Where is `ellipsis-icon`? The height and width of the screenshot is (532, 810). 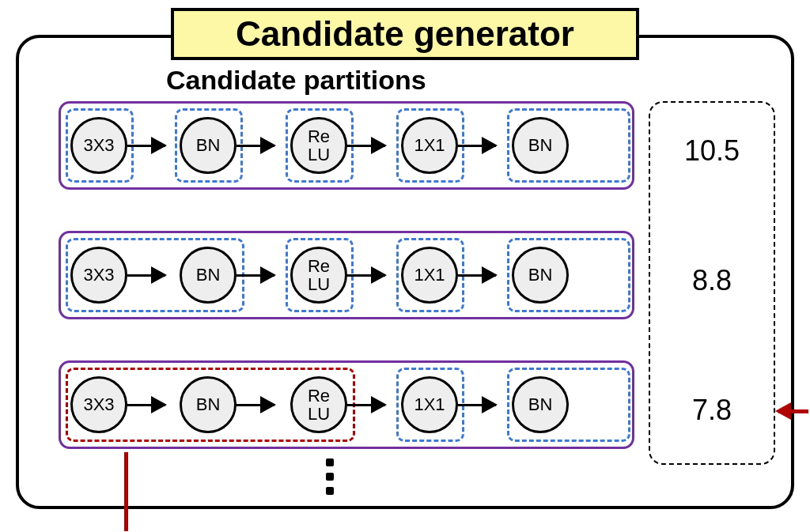 ellipsis-icon is located at coordinates (330, 477).